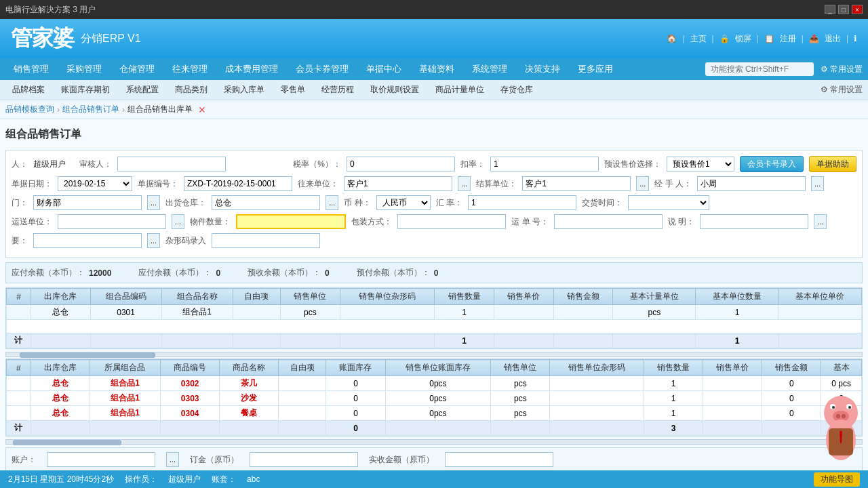  I want to click on exchange-input, so click(522, 203).